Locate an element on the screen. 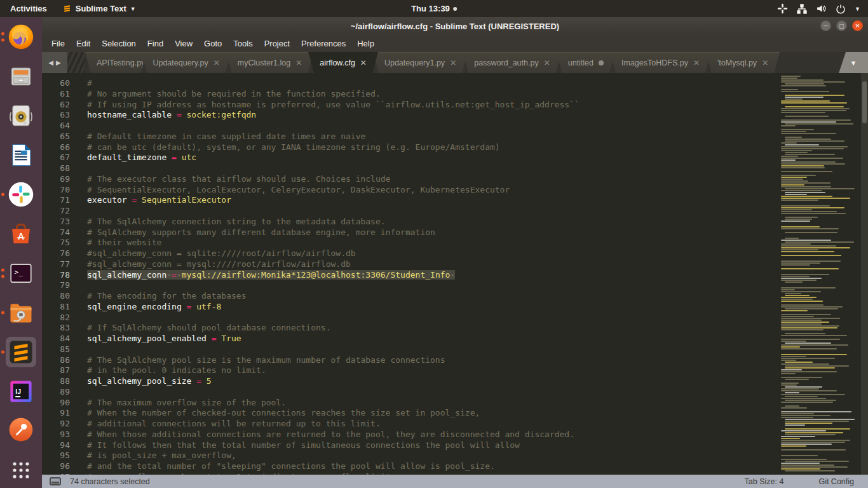 The image size is (868, 488). dock-item-libreoffice-writer is located at coordinates (21, 155).